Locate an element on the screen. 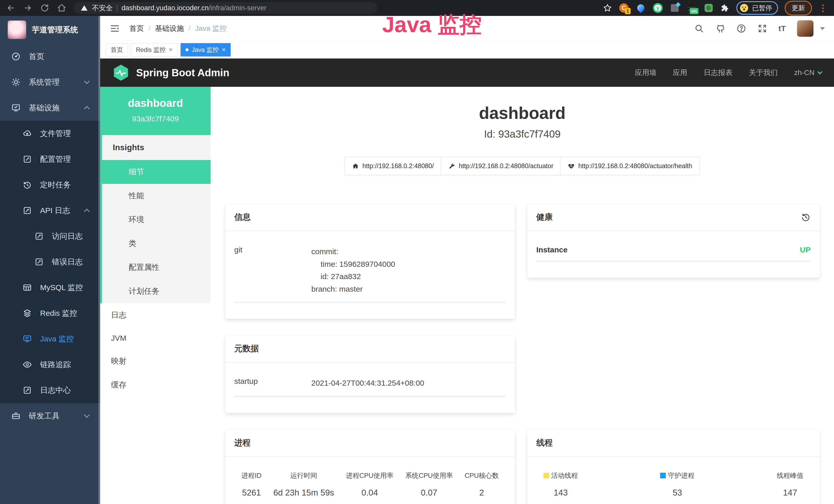  sidebar-item-access-logs: 访问日志 is located at coordinates (50, 236).